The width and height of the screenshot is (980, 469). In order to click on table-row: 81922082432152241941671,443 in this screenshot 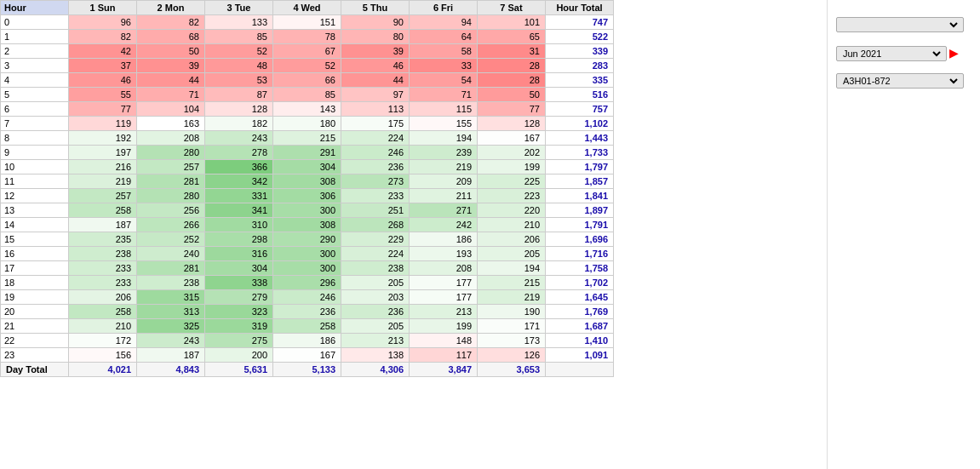, I will do `click(307, 138)`.